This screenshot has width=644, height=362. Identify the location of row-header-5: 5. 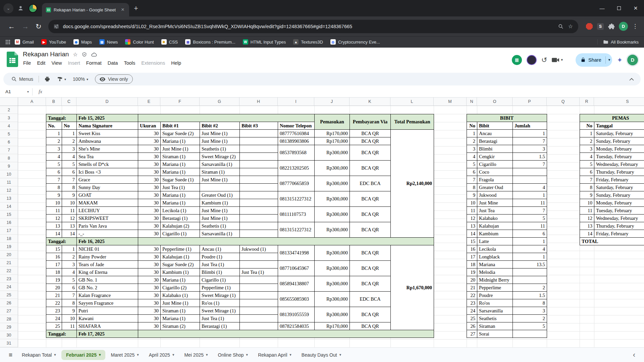
(9, 134).